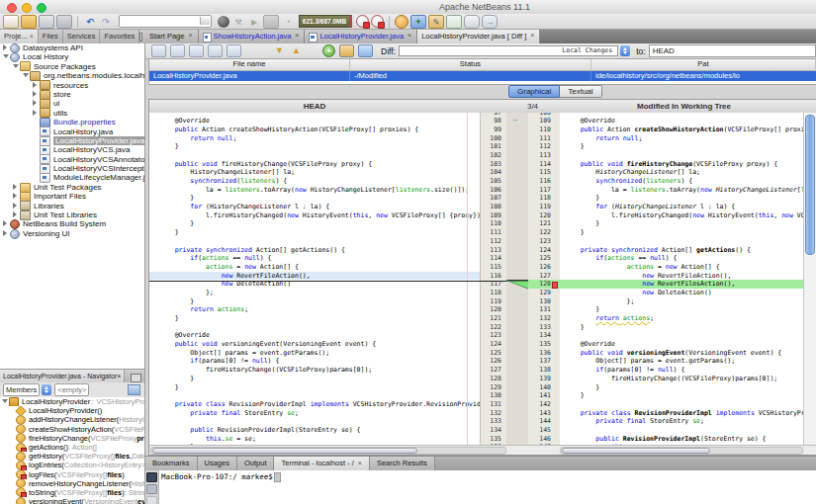  What do you see at coordinates (178, 51) in the screenshot?
I see `go-to-source-icon` at bounding box center [178, 51].